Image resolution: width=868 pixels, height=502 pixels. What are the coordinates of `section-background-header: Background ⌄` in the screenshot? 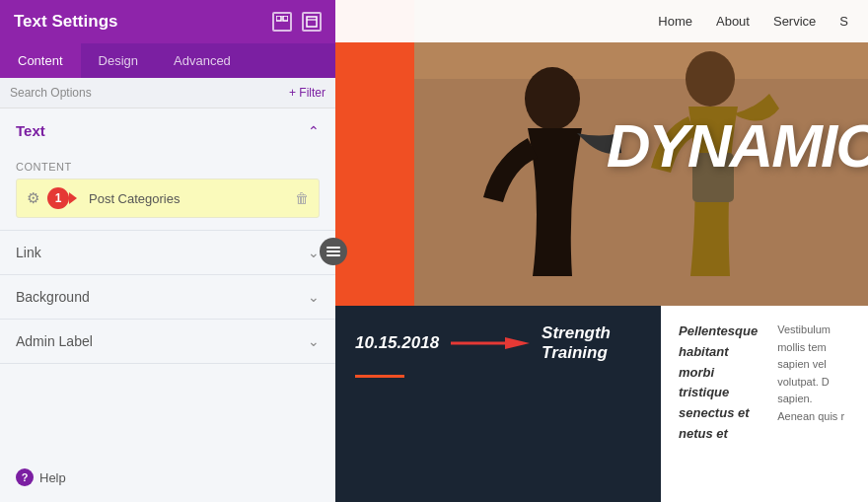 It's located at (168, 297).